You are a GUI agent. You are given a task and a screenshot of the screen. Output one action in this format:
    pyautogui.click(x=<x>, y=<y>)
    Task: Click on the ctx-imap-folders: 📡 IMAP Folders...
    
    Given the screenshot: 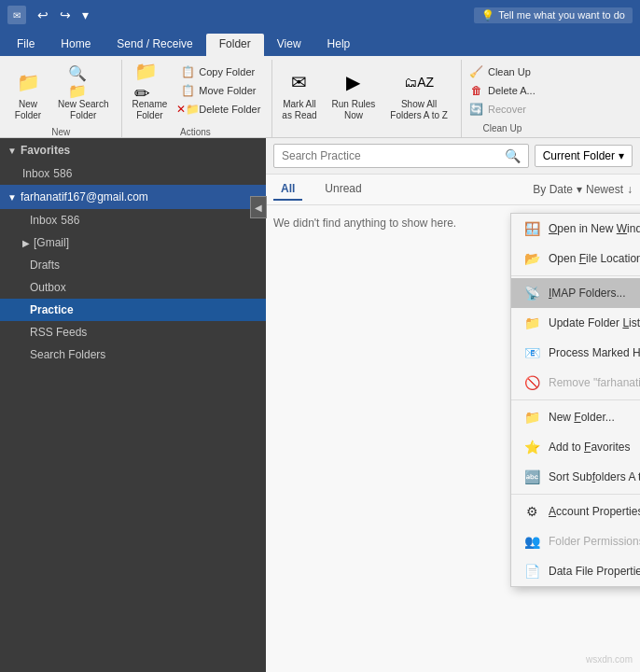 What is the action you would take?
    pyautogui.click(x=576, y=293)
    